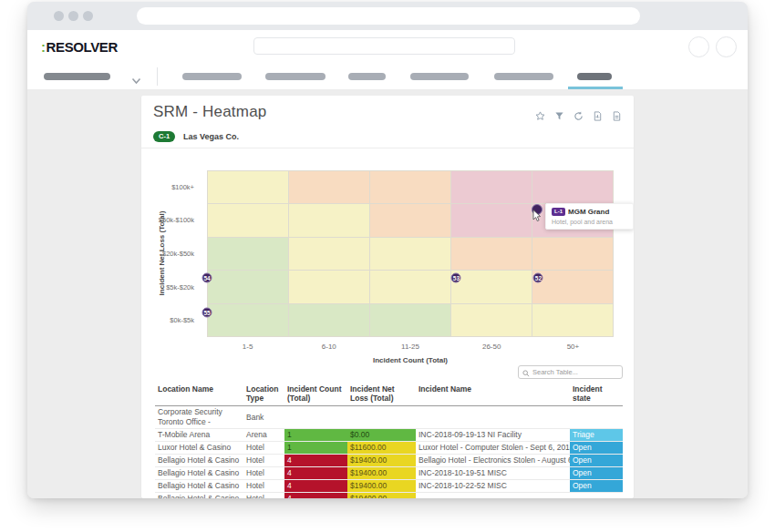 This screenshot has width=775, height=532. I want to click on location-badge: L-1, so click(558, 211).